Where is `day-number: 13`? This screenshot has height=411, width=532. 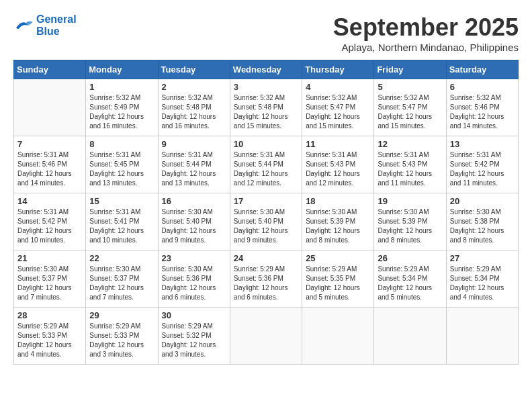 day-number: 13 is located at coordinates (482, 144).